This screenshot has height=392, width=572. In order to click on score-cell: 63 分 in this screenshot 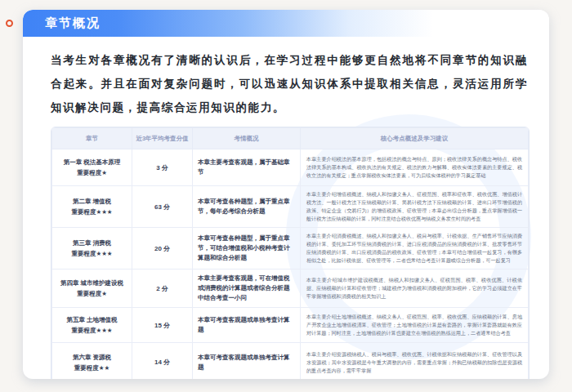, I will do `click(163, 207)`.